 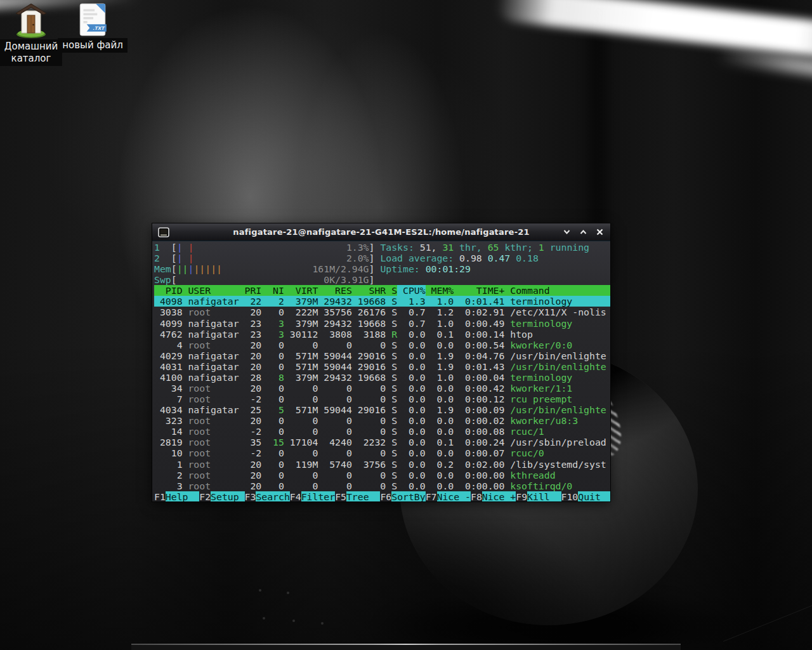 I want to click on process-row: 4029 nafigatar 20 0 571M 59044 29016 S 0…, so click(x=382, y=355).